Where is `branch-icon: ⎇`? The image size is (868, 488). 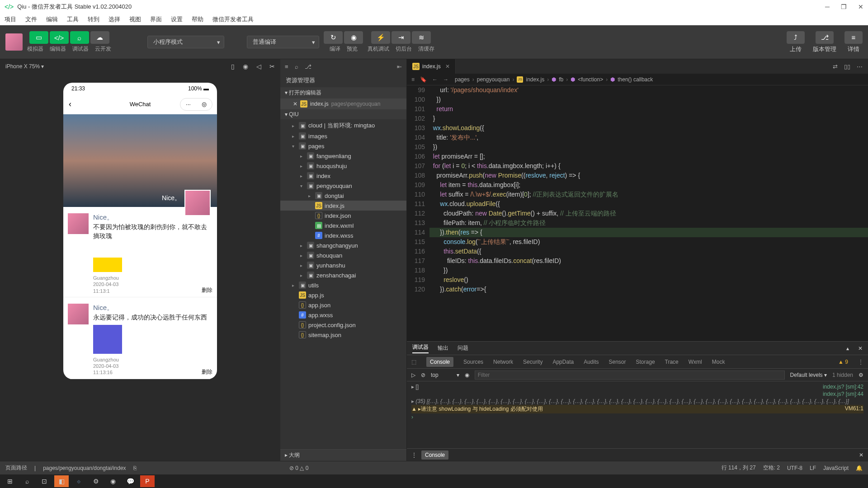 branch-icon: ⎇ is located at coordinates (308, 67).